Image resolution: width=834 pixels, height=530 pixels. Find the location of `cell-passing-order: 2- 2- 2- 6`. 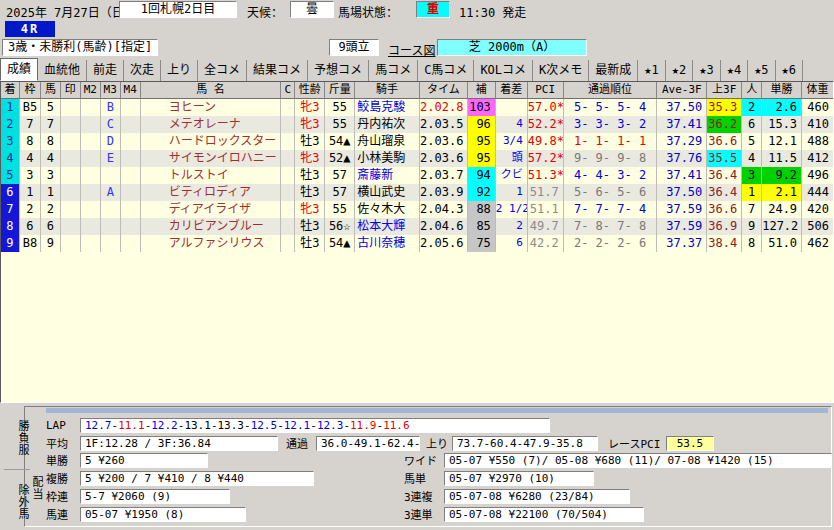

cell-passing-order: 2- 2- 2- 6 is located at coordinates (611, 244).